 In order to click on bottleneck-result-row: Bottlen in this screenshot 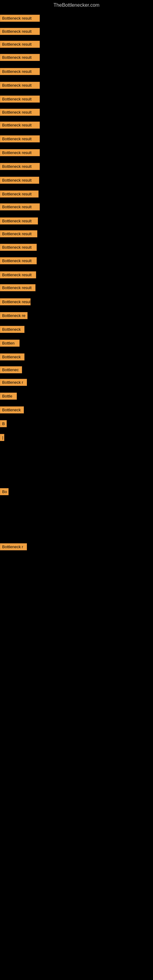, I will do `click(10, 344)`.